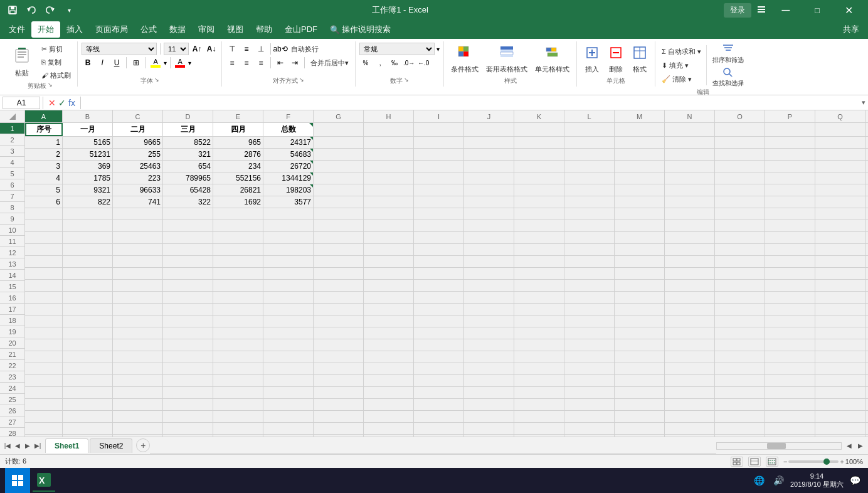 This screenshot has width=868, height=493. Describe the element at coordinates (867, 405) in the screenshot. I see `cell-R24` at that location.